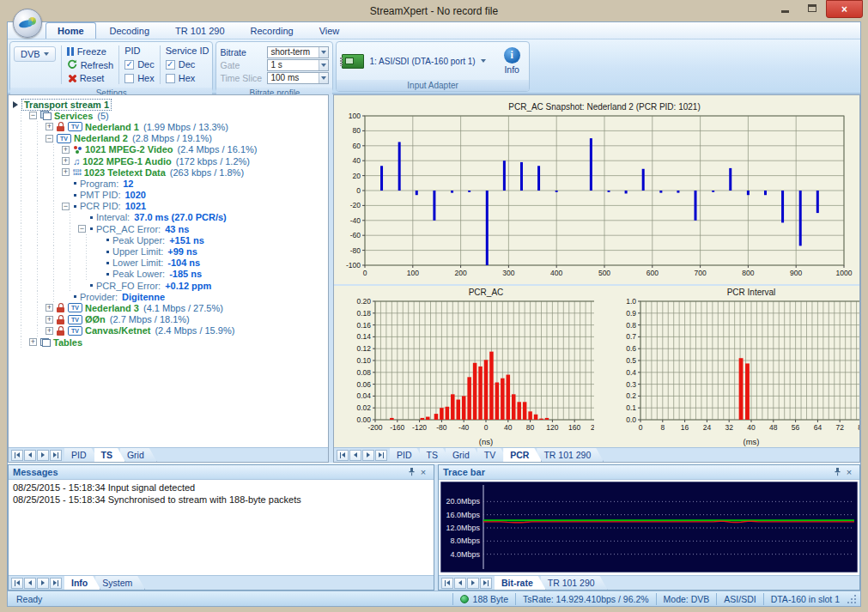 The width and height of the screenshot is (868, 612). What do you see at coordinates (139, 64) in the screenshot?
I see `pid-dec-checkbox: ✓Dec` at bounding box center [139, 64].